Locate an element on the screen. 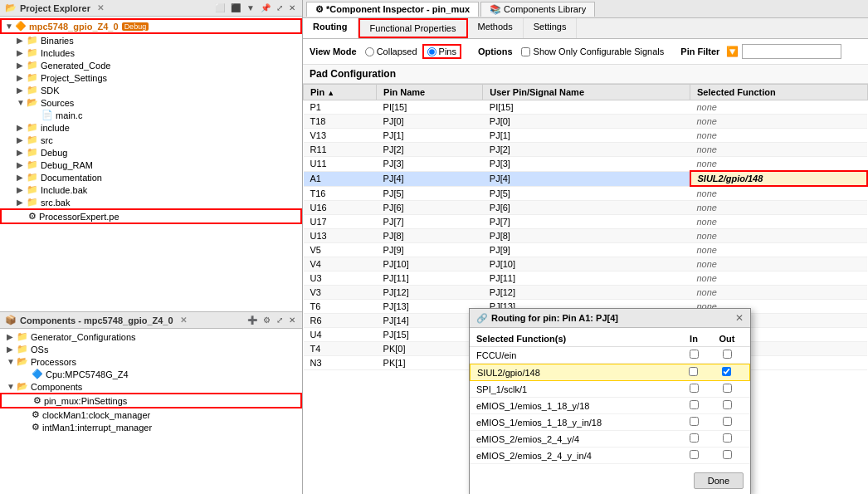  table-row: U13 PJ[8] PJ[8] none is located at coordinates (586, 236).